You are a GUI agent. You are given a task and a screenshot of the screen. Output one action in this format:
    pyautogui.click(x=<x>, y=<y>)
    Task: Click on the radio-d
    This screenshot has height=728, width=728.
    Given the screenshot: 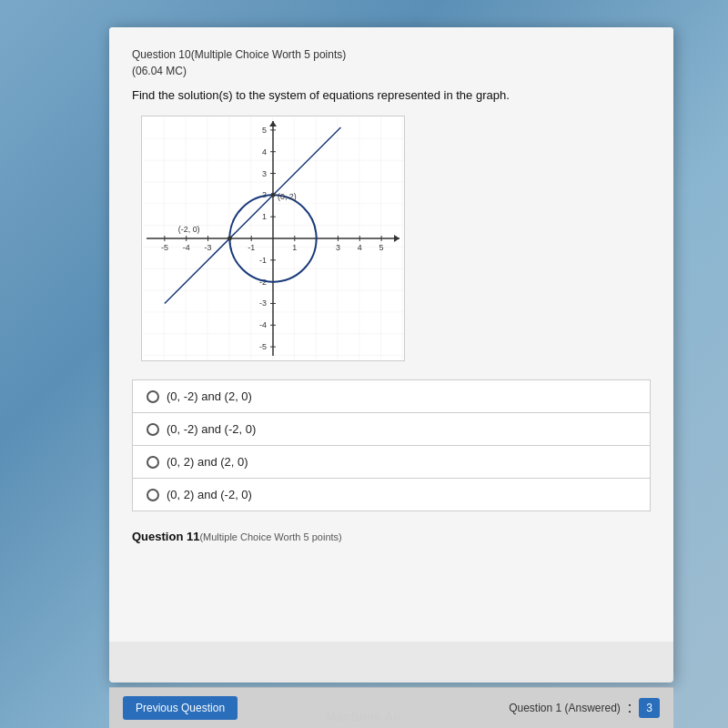 What is the action you would take?
    pyautogui.click(x=153, y=495)
    